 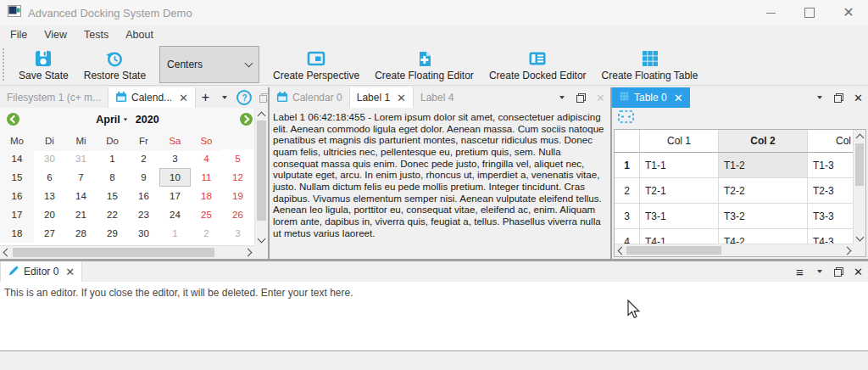 I want to click on calendar-day: 15, so click(x=112, y=196).